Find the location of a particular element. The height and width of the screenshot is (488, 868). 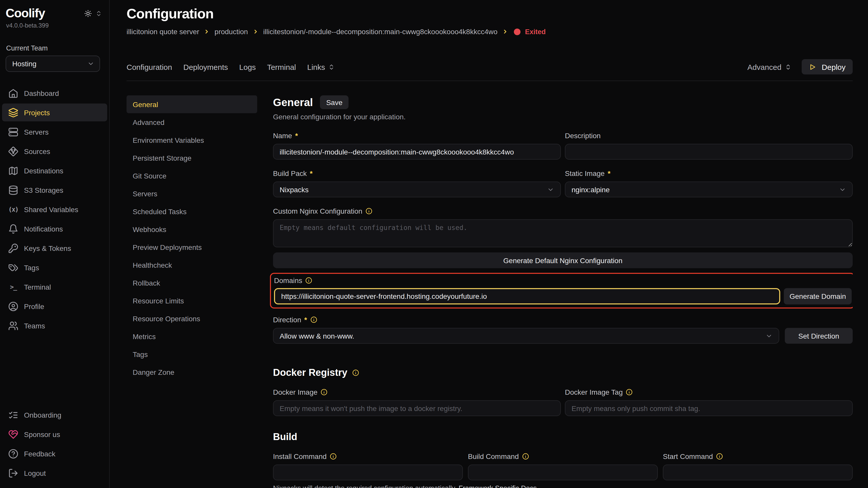

config-nav-webhooks: Webhooks is located at coordinates (192, 229).